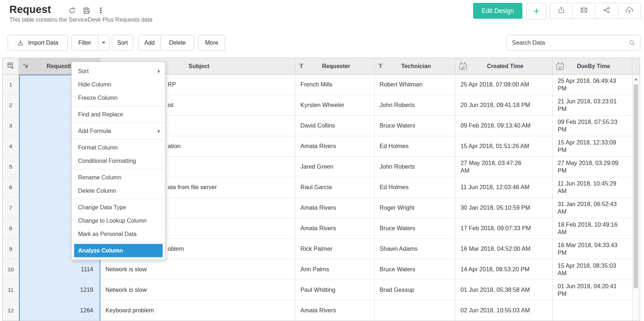  I want to click on more-button: More, so click(212, 43).